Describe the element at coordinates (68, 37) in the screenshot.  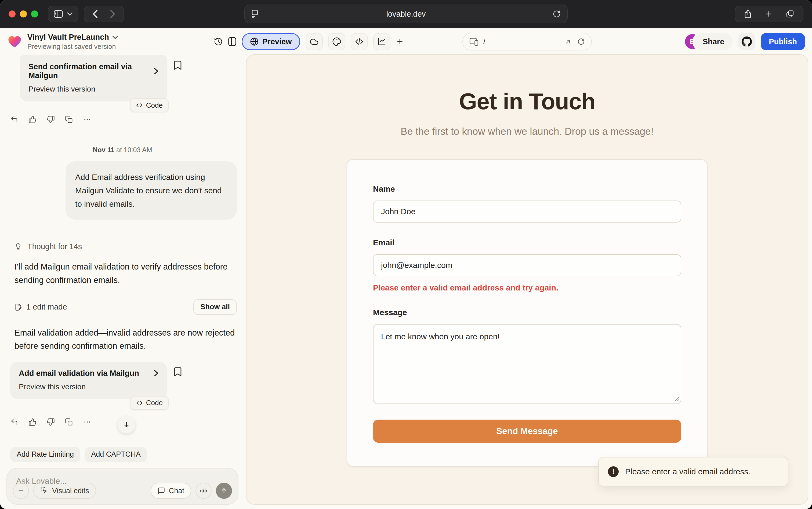
I see `project-name: Vinyl Vault PreLaunch` at that location.